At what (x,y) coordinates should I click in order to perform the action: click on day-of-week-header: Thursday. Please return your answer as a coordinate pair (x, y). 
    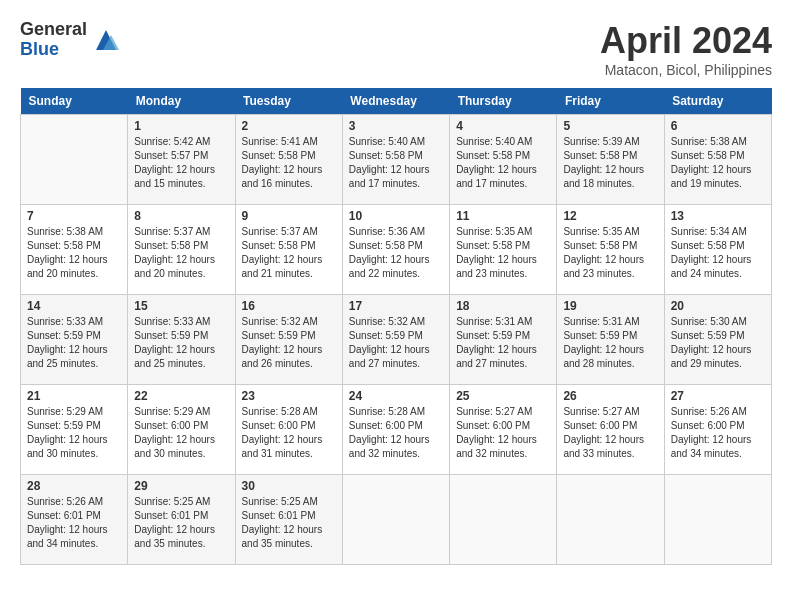
    Looking at the image, I should click on (504, 102).